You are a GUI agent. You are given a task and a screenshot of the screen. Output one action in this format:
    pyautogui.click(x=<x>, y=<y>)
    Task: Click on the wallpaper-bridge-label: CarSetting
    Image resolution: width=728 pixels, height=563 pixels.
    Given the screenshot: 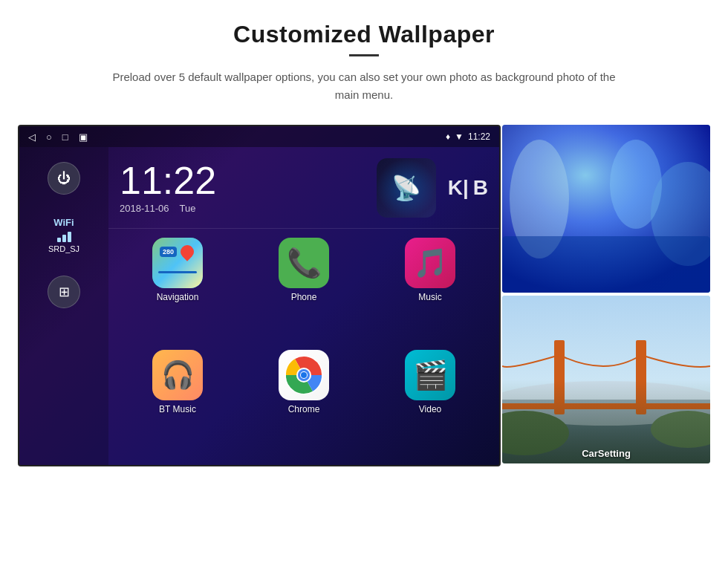 What is the action you would take?
    pyautogui.click(x=606, y=453)
    